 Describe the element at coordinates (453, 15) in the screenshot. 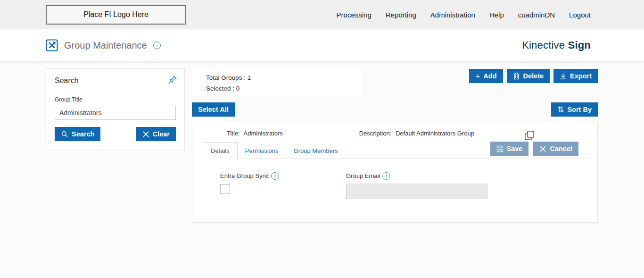

I see `nav-administration: Administration` at that location.